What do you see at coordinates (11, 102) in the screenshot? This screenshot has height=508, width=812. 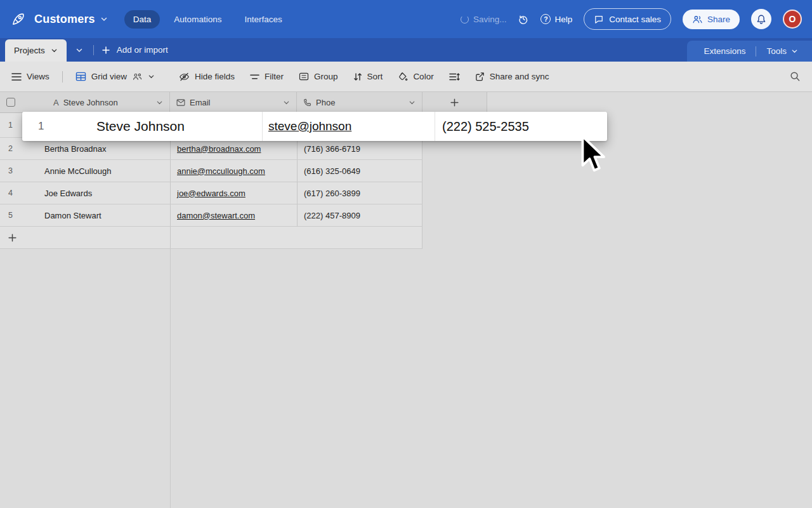 I see `select-all-checkbox` at bounding box center [11, 102].